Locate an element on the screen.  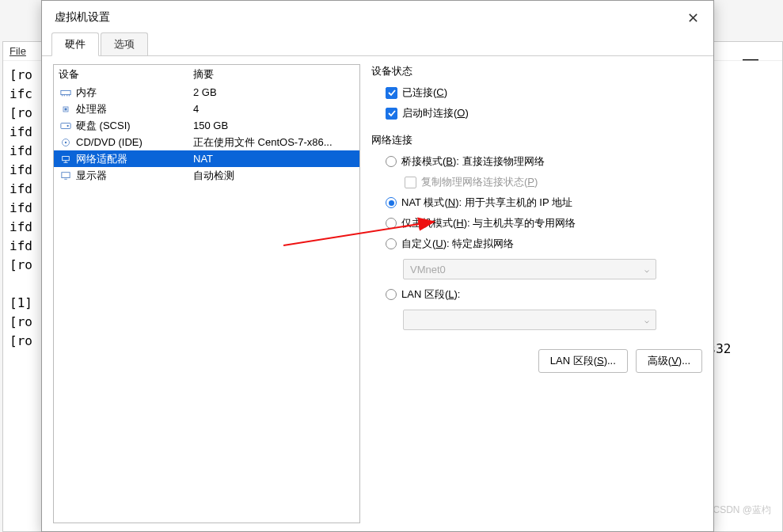
device-row: 硬盘 (SCSI)150 GB is located at coordinates (207, 125).